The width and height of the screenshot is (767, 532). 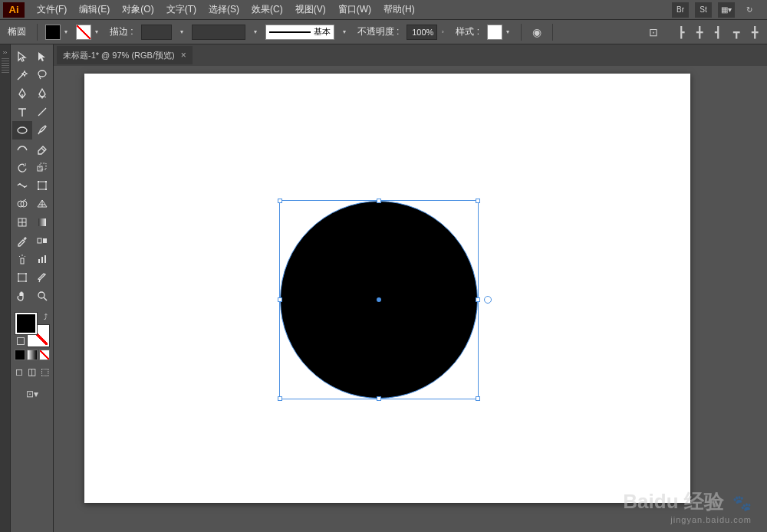 What do you see at coordinates (219, 32) in the screenshot?
I see `stroke-profile` at bounding box center [219, 32].